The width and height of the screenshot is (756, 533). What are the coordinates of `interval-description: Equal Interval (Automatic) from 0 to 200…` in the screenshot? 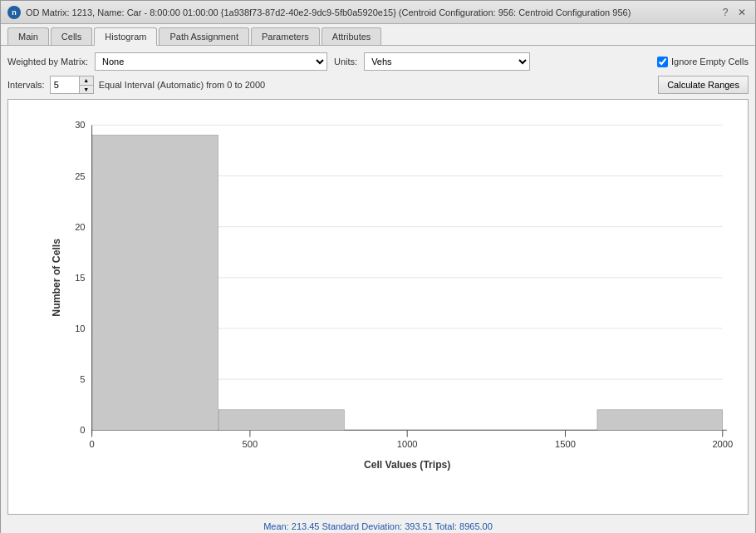 It's located at (183, 85).